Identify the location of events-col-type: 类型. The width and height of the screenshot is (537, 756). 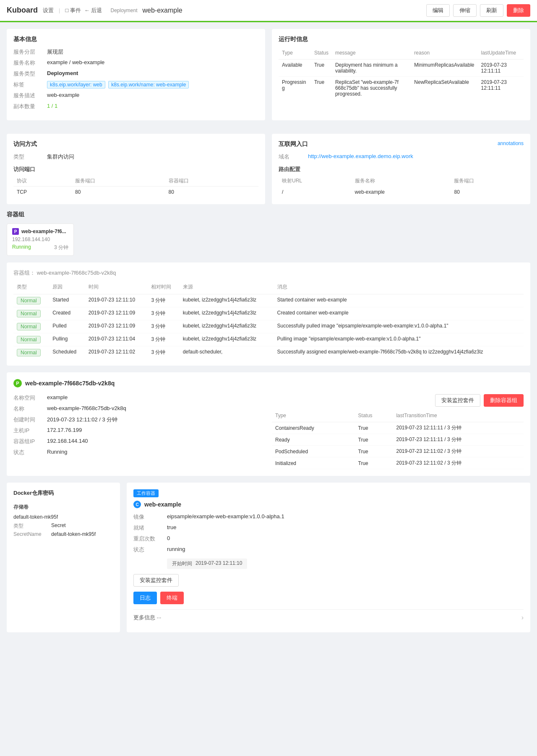
(31, 288).